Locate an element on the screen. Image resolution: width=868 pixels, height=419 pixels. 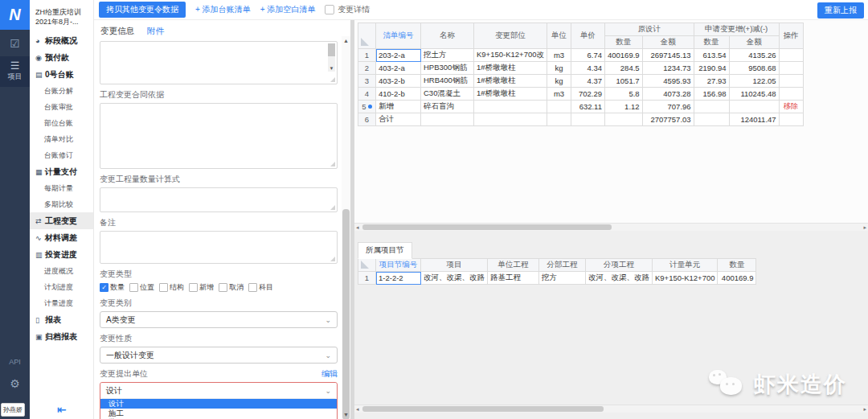
collapse-sidebar-icon: ⇤ is located at coordinates (61, 409).